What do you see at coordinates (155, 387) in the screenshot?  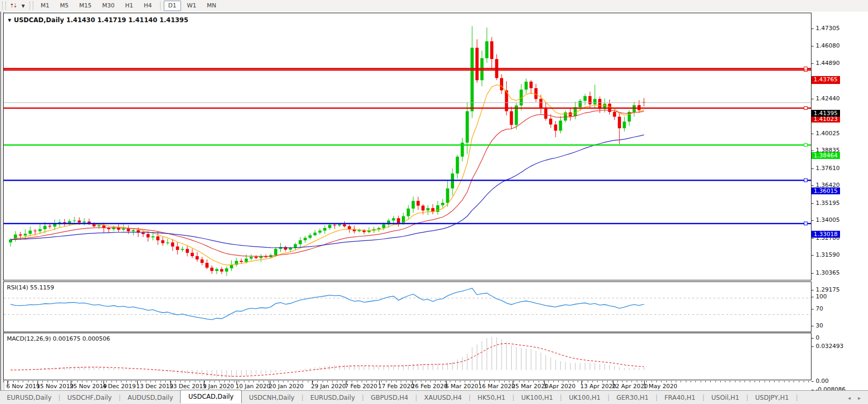 I see `date-tick-label: 13 Dec 2019` at bounding box center [155, 387].